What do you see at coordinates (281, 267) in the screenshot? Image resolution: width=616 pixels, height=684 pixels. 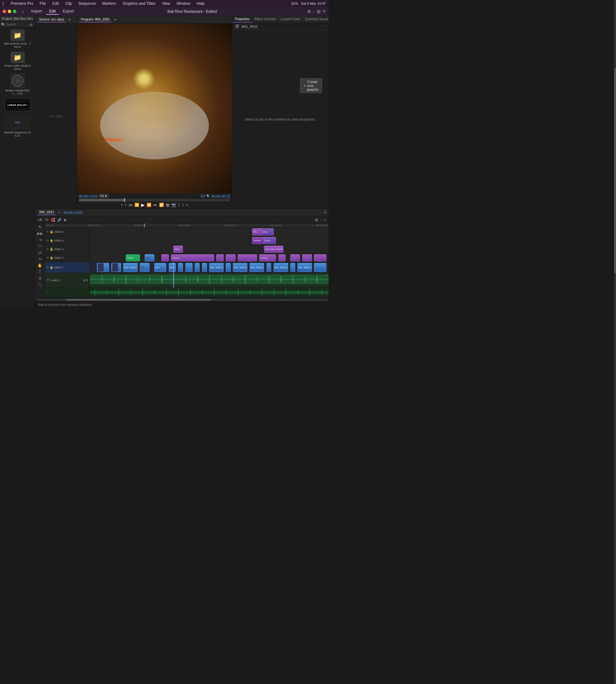 I see `clip-v1-img6559-3: IMG_6559.MOV` at bounding box center [281, 267].